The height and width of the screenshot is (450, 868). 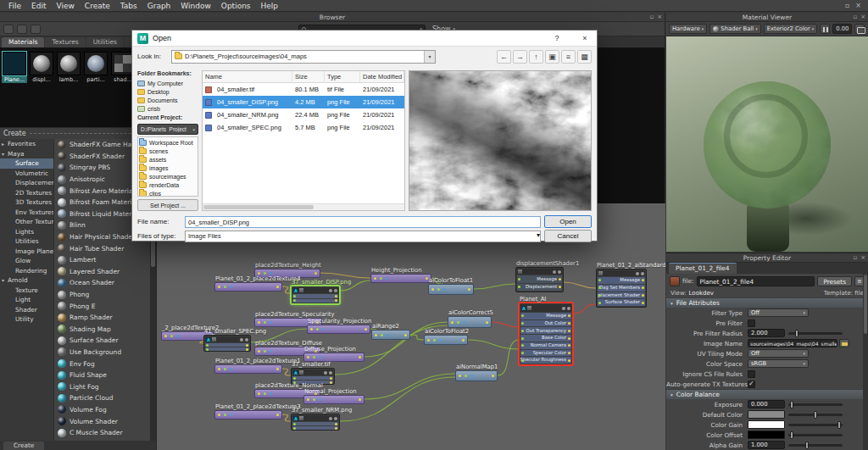 I want to click on create-material-item: Light Fog, so click(x=102, y=386).